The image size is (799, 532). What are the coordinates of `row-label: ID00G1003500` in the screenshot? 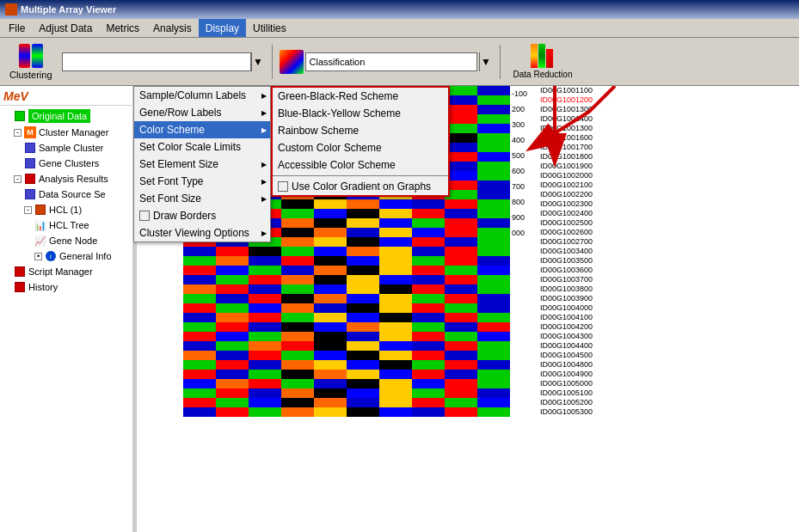 It's located at (669, 261).